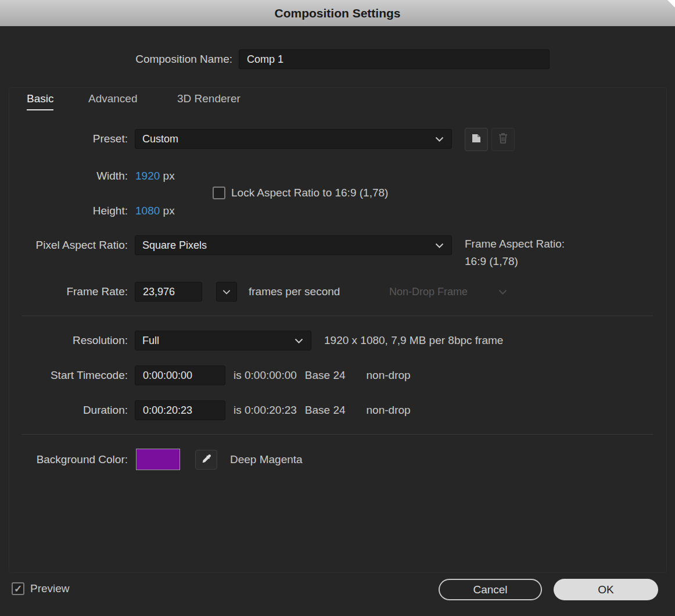  I want to click on save-preset-icon, so click(476, 139).